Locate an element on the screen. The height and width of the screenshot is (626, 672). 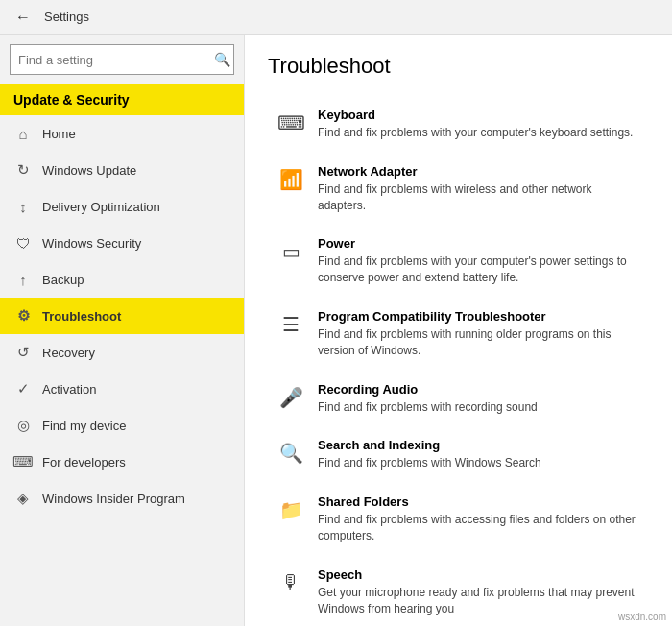
watermark: wsxdn.com is located at coordinates (642, 616).